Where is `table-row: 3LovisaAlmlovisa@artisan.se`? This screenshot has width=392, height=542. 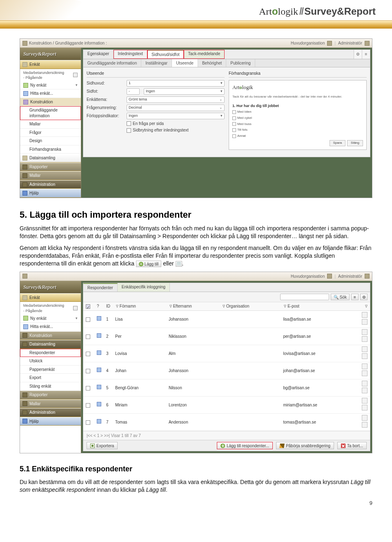 table-row: 3LovisaAlmlovisa@artisan.se is located at coordinates (227, 353).